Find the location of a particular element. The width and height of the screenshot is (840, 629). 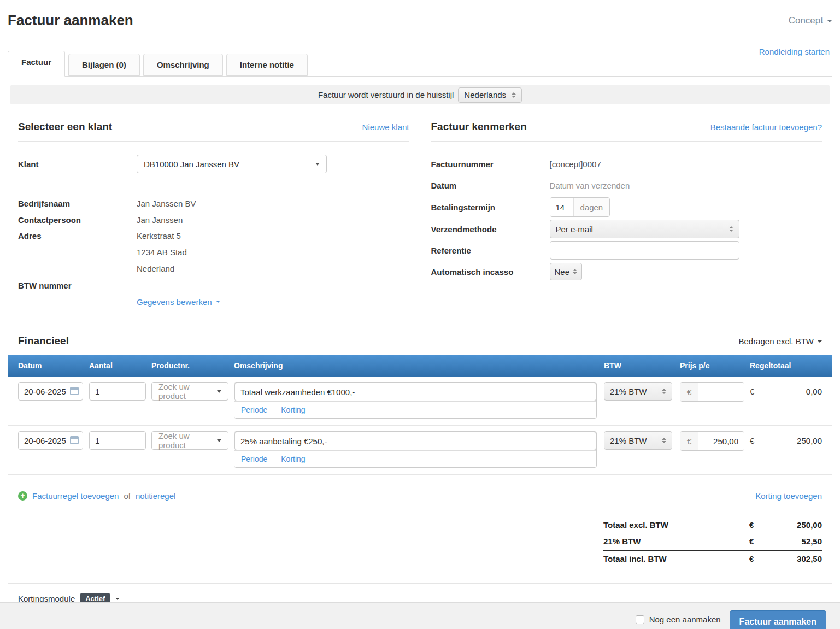

housestyle-banner-text: Factuur wordt verstuurd in de huisstijl is located at coordinates (386, 95).